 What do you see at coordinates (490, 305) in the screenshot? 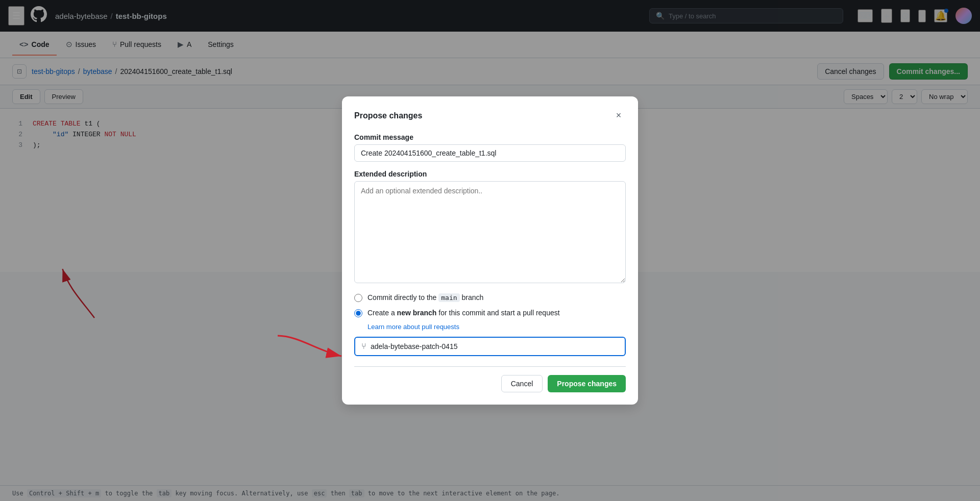
I see `commit-options: Commit directly to the main branch Creat…` at bounding box center [490, 305].